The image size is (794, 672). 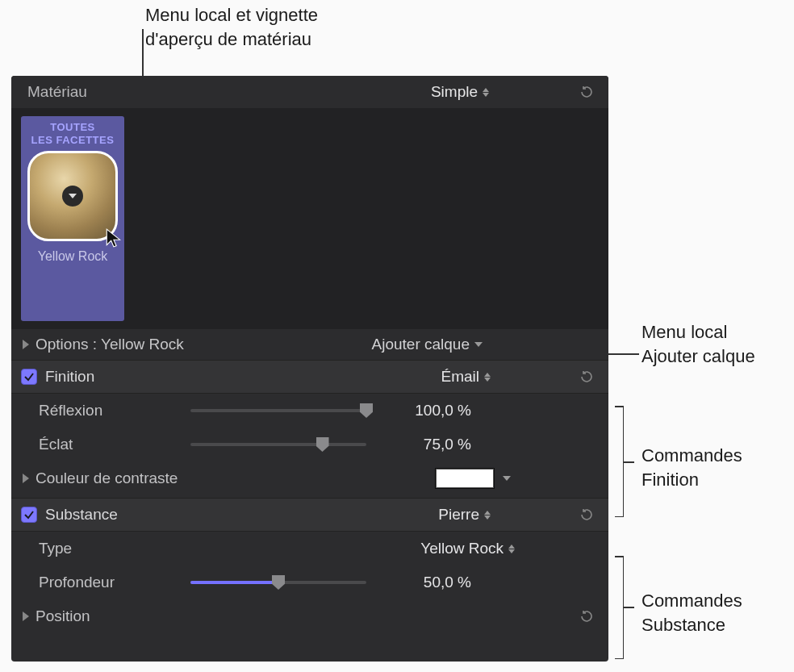 What do you see at coordinates (692, 613) in the screenshot?
I see `callout-substance-text: Commandes Substance` at bounding box center [692, 613].